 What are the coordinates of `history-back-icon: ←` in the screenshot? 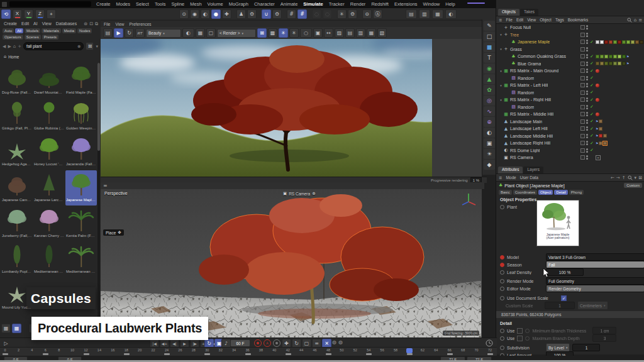 It's located at (613, 178).